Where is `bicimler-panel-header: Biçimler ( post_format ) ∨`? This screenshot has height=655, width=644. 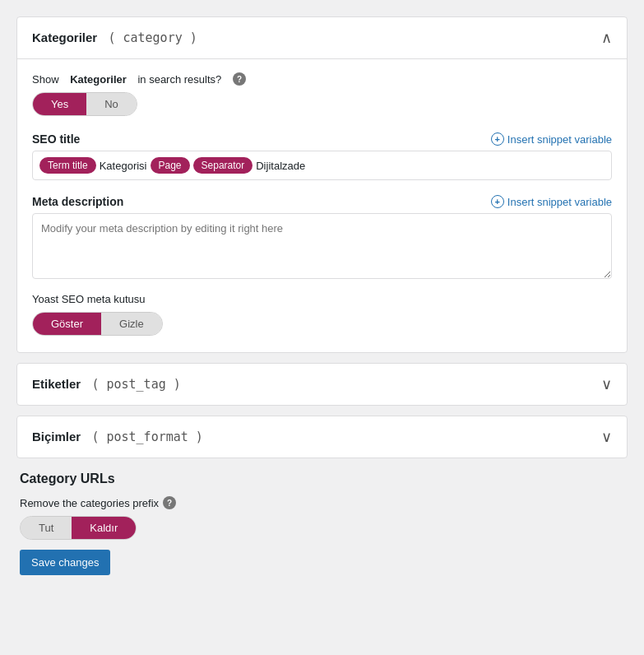 bicimler-panel-header: Biçimler ( post_format ) ∨ is located at coordinates (322, 437).